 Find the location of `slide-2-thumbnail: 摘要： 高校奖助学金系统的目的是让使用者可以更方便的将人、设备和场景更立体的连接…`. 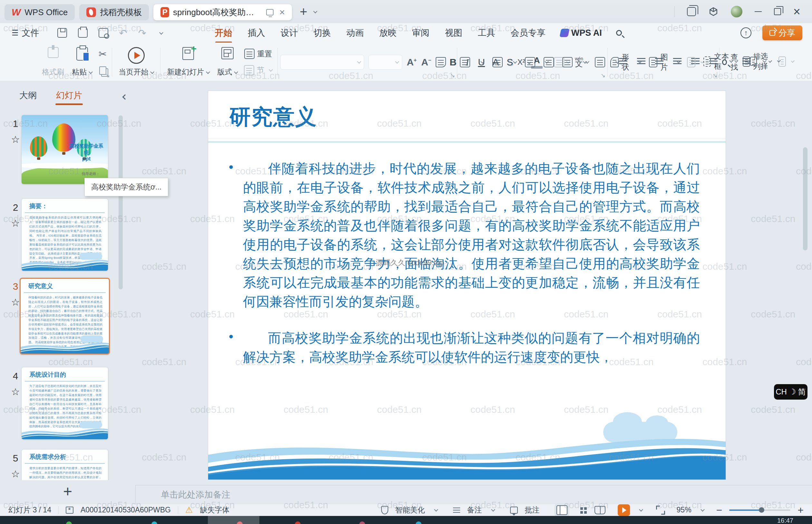

slide-2-thumbnail: 摘要： 高校奖助学金系统的目的是让使用者可以更方便的将人、设备和场景更立体的连接… is located at coordinates (65, 235).